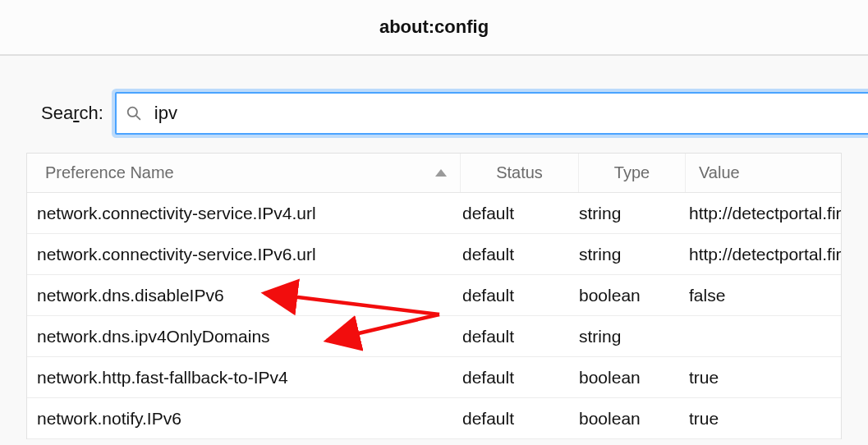  What do you see at coordinates (764, 172) in the screenshot?
I see `column-header-value: Value` at bounding box center [764, 172].